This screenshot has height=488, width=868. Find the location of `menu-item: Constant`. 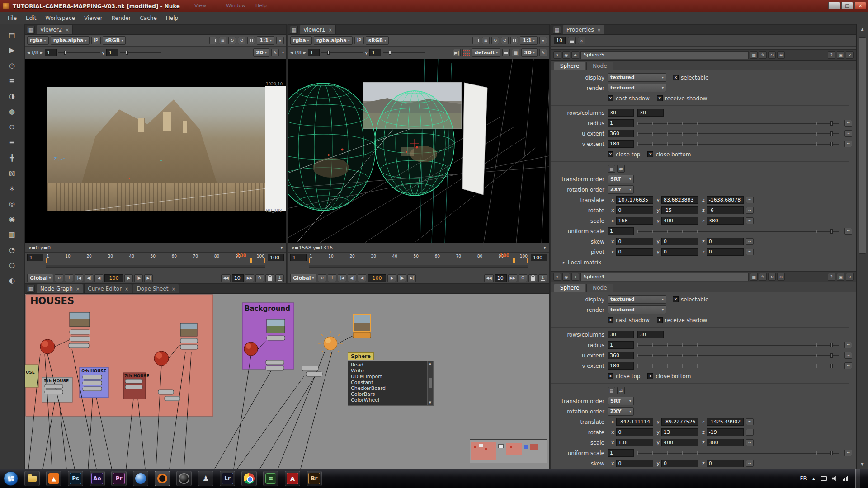

menu-item: Constant is located at coordinates (389, 382).